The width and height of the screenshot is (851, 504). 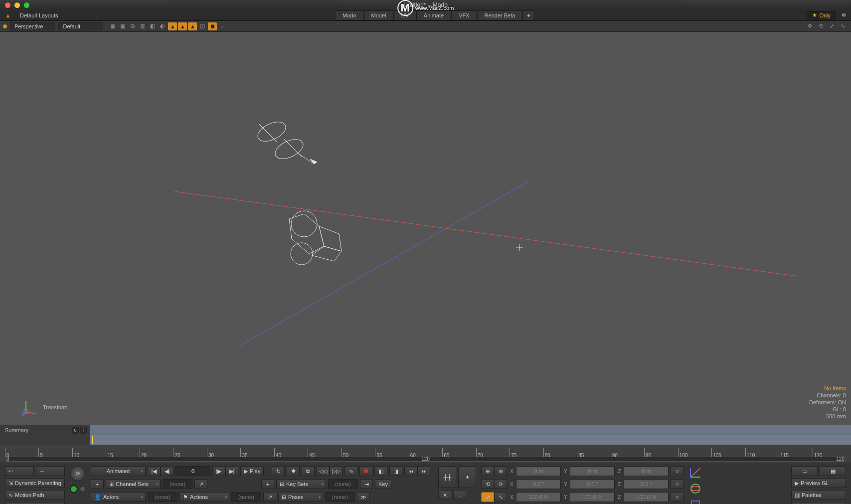 What do you see at coordinates (488, 484) in the screenshot?
I see `rot-world-button: ⟲` at bounding box center [488, 484].